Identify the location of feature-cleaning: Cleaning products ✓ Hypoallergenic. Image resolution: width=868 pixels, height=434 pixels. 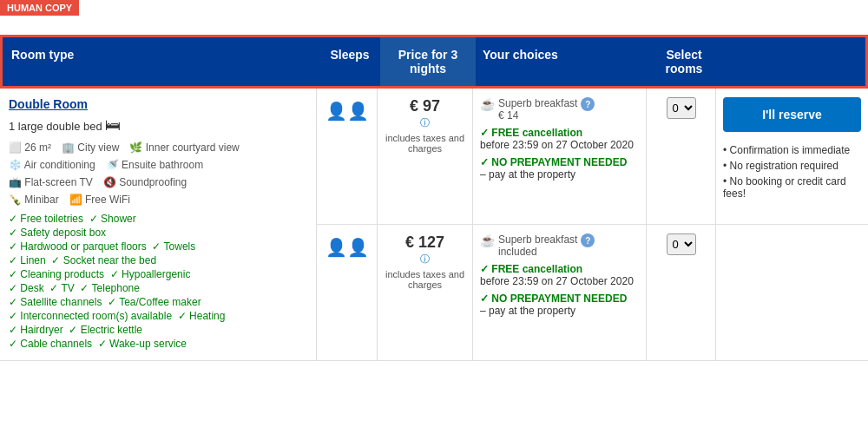
(158, 274).